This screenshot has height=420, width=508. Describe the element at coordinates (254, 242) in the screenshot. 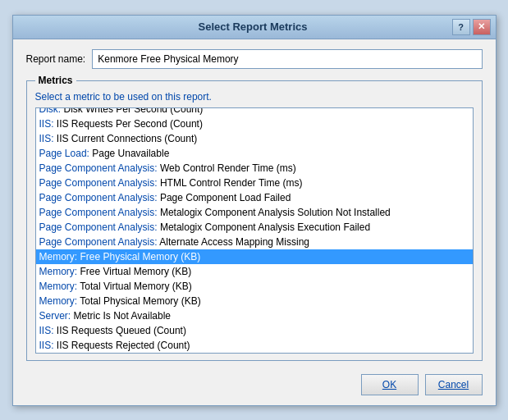

I see `list-item: Page Component Analysis: Alternate Acces…` at that location.